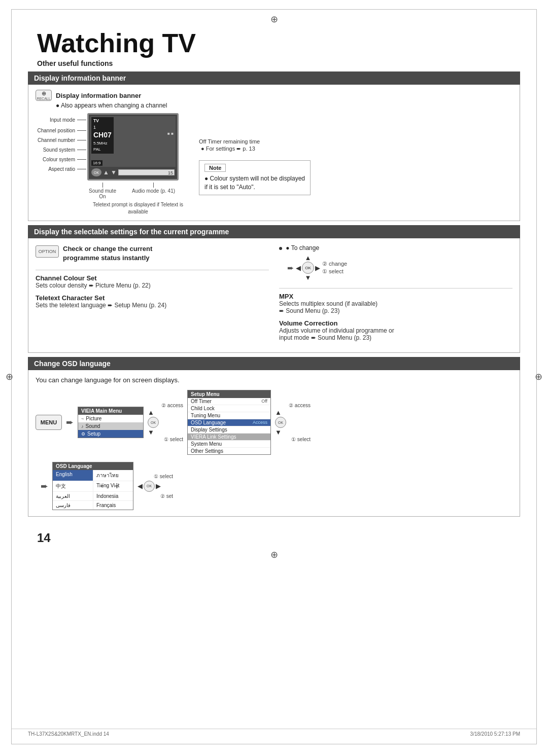 The height and width of the screenshot is (756, 548). Describe the element at coordinates (45, 486) in the screenshot. I see `flow-arrow-2: ➨` at that location.